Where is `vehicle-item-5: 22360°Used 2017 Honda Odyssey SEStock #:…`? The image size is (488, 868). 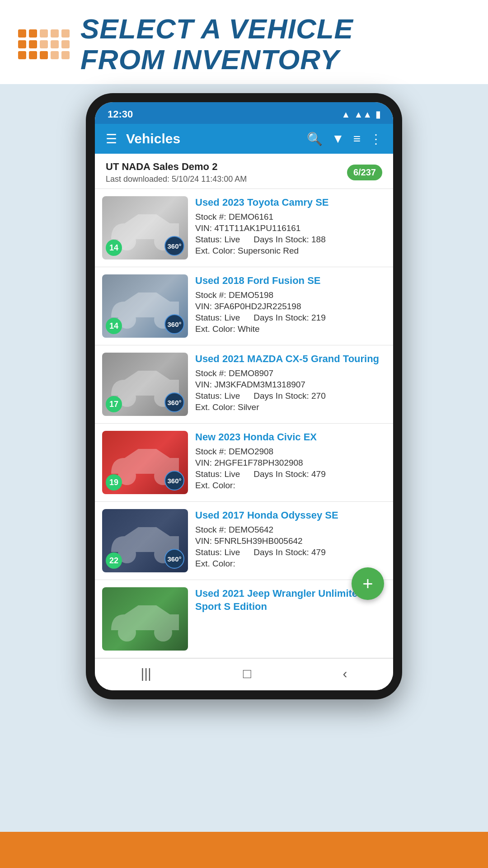 vehicle-item-5: 22360°Used 2017 Honda Odyssey SEStock #:… is located at coordinates (244, 541).